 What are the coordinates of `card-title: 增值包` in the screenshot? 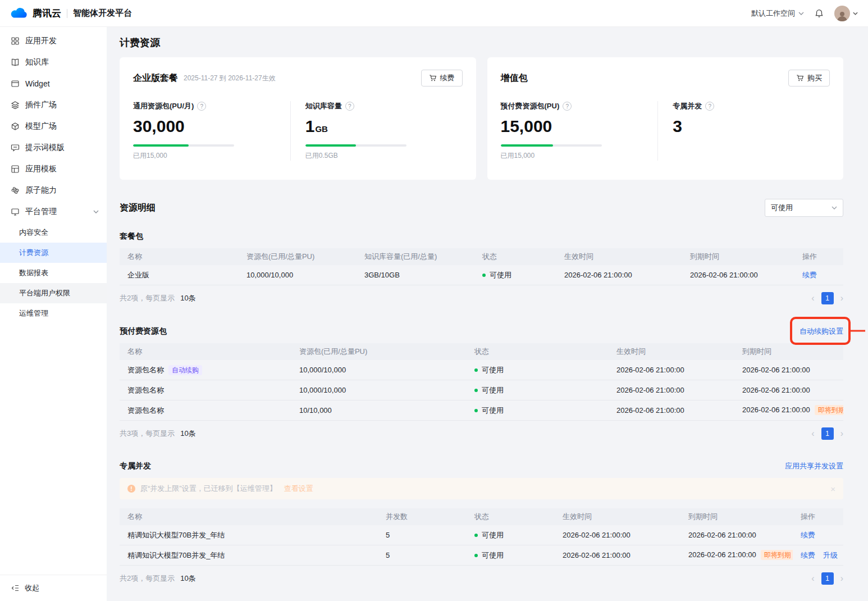 It's located at (514, 79).